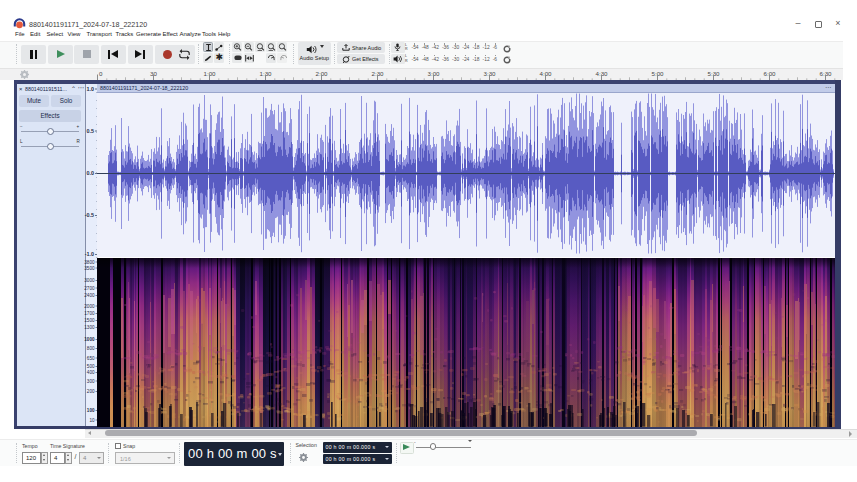 The height and width of the screenshot is (482, 857). Describe the element at coordinates (90, 130) in the screenshot. I see `svg-text: 0.5` at that location.